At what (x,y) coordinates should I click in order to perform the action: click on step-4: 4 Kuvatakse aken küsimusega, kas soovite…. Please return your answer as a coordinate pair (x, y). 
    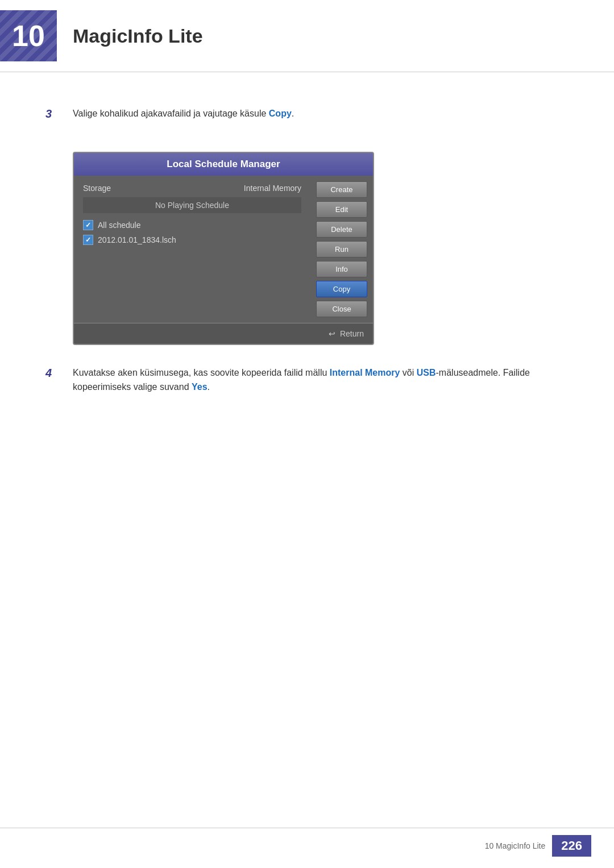
    Looking at the image, I should click on (307, 380).